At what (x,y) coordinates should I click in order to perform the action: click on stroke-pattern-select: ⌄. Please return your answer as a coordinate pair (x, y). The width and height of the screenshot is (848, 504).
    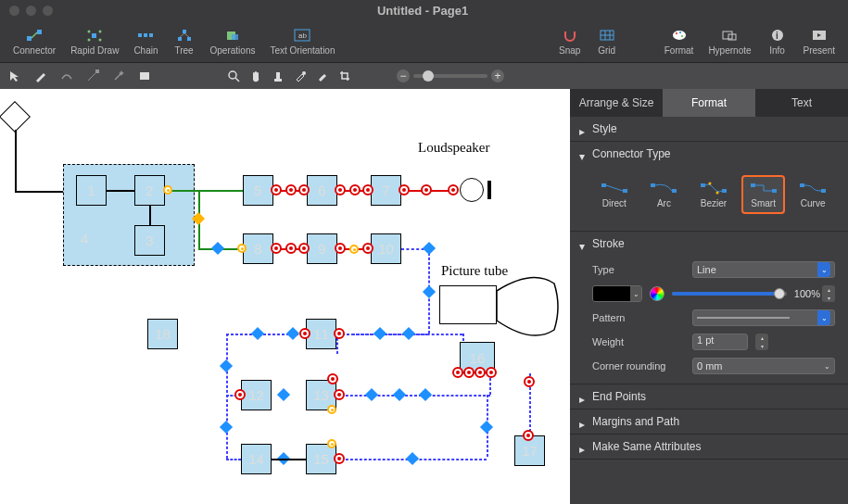
    Looking at the image, I should click on (764, 318).